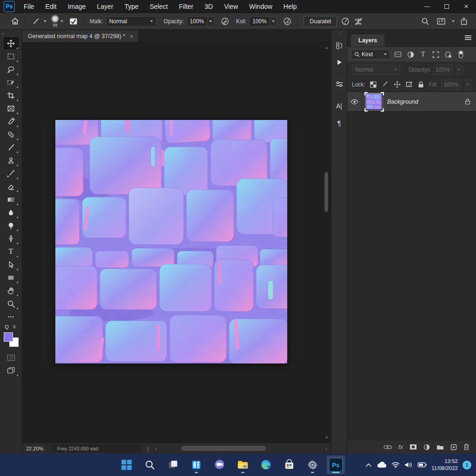  I want to click on panel-character-button: A|, so click(339, 106).